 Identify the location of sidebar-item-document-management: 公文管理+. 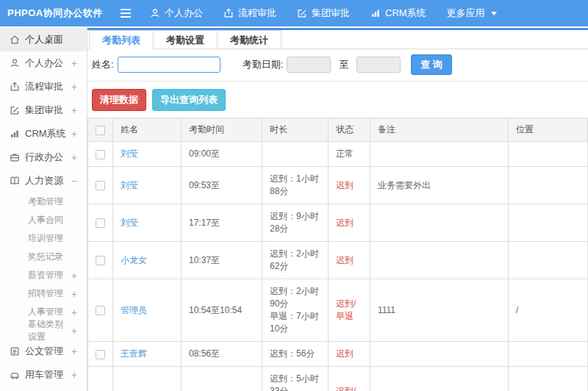
(43, 351).